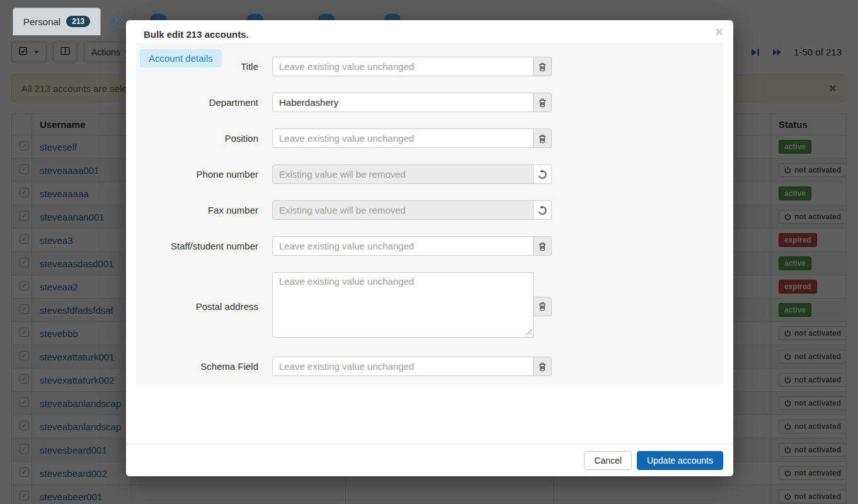  I want to click on position-input, so click(403, 139).